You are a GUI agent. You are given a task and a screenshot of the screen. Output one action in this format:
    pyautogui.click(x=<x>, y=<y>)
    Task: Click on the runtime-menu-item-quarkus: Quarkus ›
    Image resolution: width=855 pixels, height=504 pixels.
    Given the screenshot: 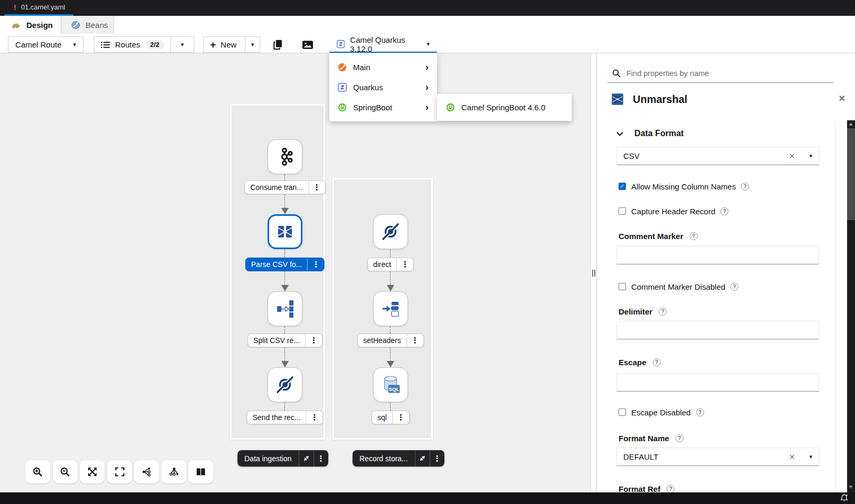 What is the action you would take?
    pyautogui.click(x=383, y=87)
    